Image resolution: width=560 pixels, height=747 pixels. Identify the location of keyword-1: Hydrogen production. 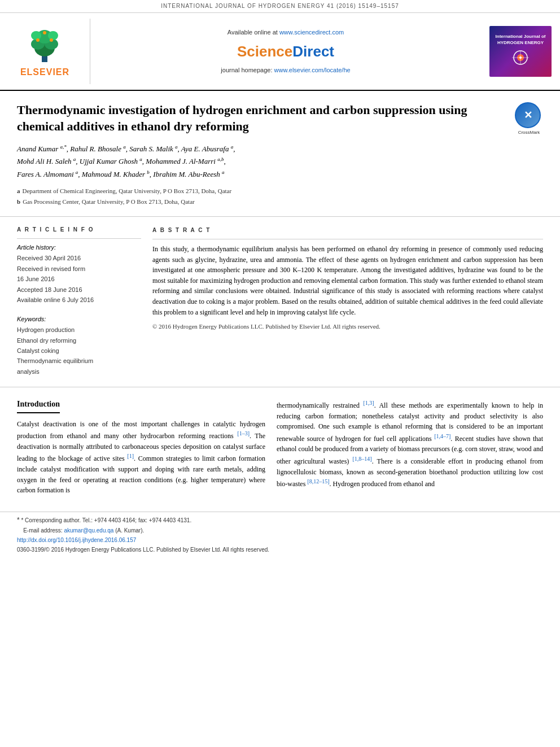
(79, 330).